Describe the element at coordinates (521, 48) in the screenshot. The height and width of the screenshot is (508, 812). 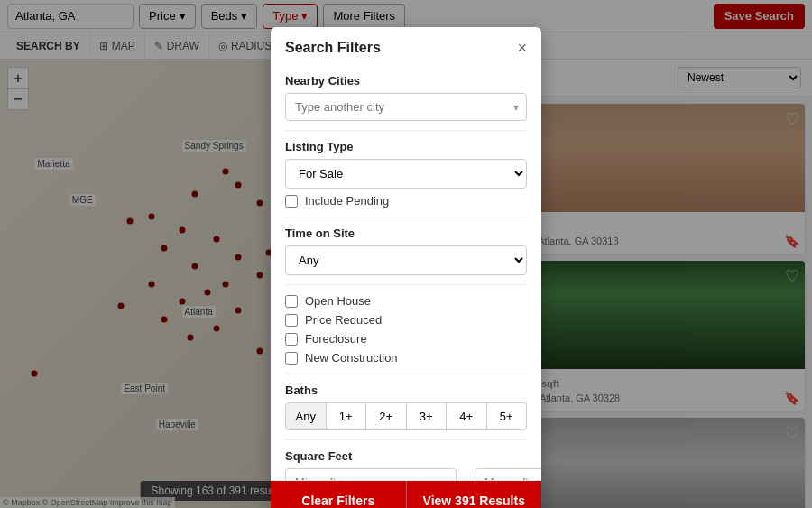
I see `modal-close-button: ×` at that location.